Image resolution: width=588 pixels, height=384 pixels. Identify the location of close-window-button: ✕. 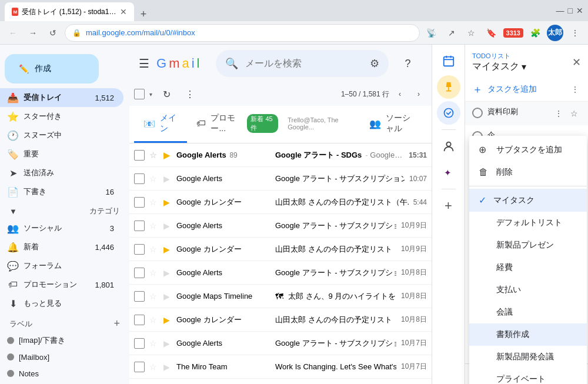
(580, 11).